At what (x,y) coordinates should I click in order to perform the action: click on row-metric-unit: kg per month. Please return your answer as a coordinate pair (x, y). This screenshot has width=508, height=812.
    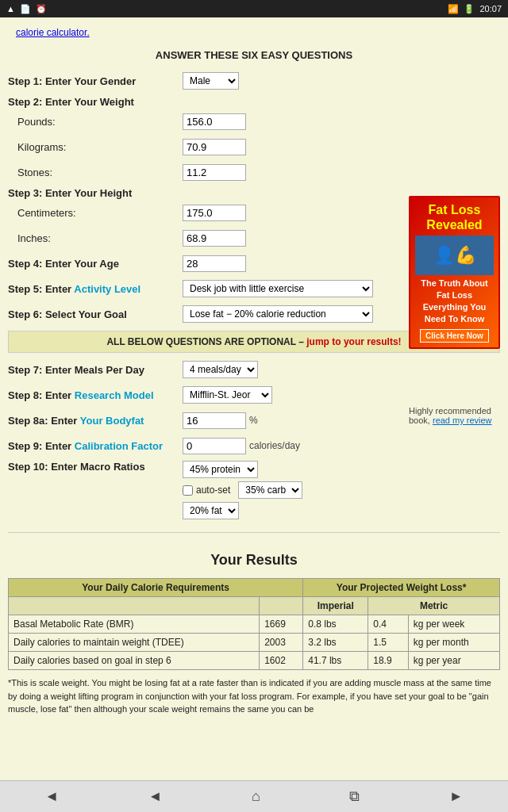
    Looking at the image, I should click on (454, 642).